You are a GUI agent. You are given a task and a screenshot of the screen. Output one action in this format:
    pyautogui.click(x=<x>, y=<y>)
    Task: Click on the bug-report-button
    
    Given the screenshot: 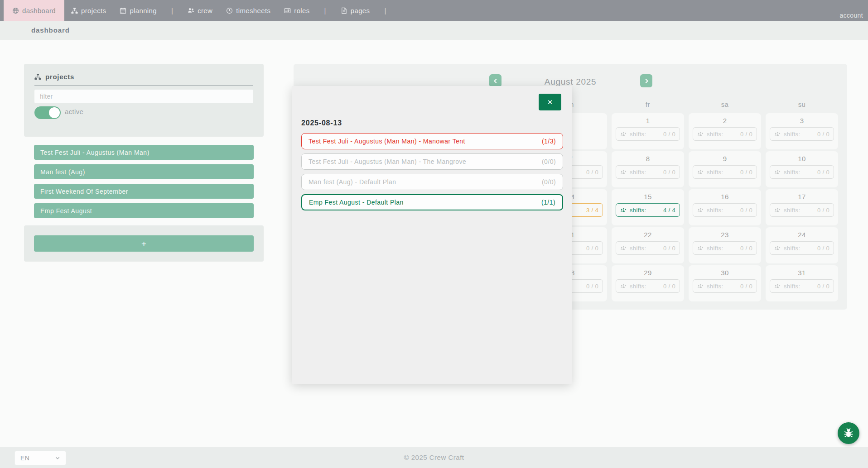 What is the action you would take?
    pyautogui.click(x=849, y=433)
    